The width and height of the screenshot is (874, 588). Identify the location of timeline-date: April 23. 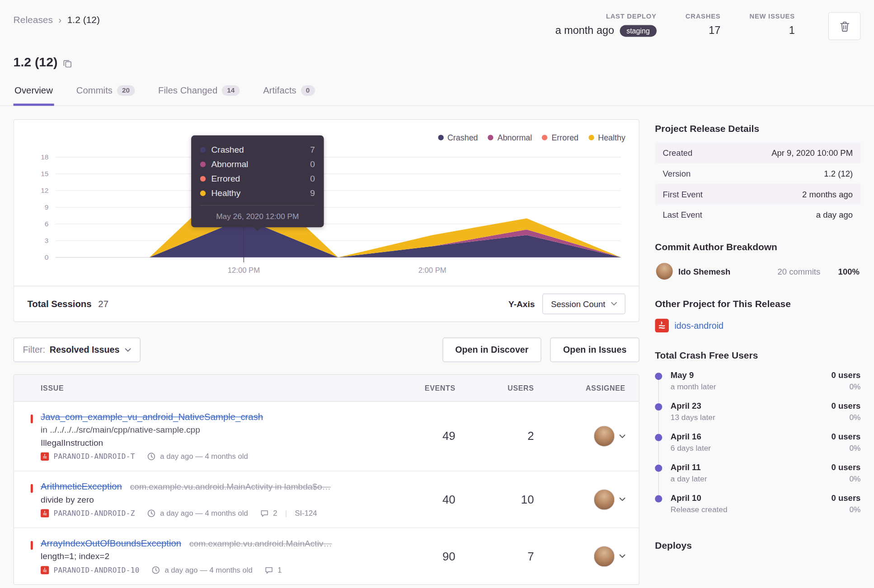
(693, 406).